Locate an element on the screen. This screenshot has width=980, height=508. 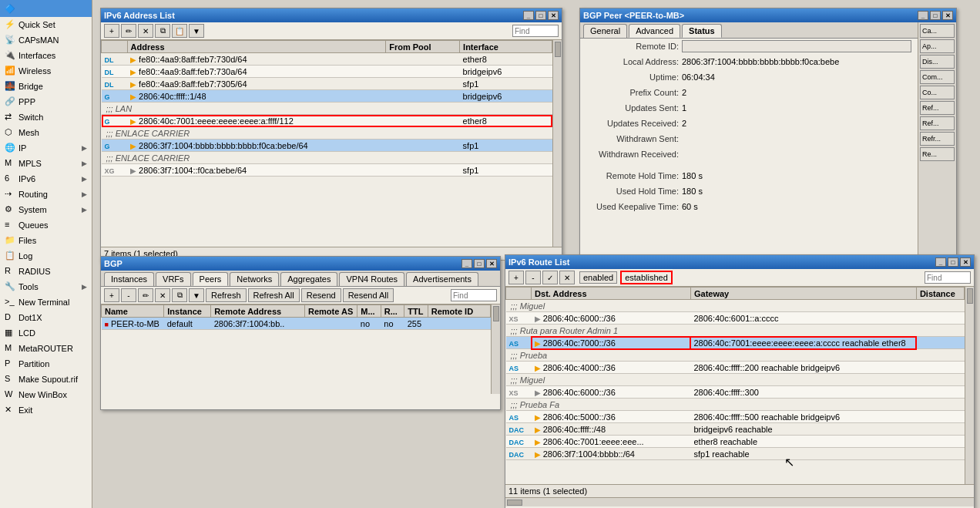
sidebar-item-files: 📁 Files is located at coordinates (46, 241).